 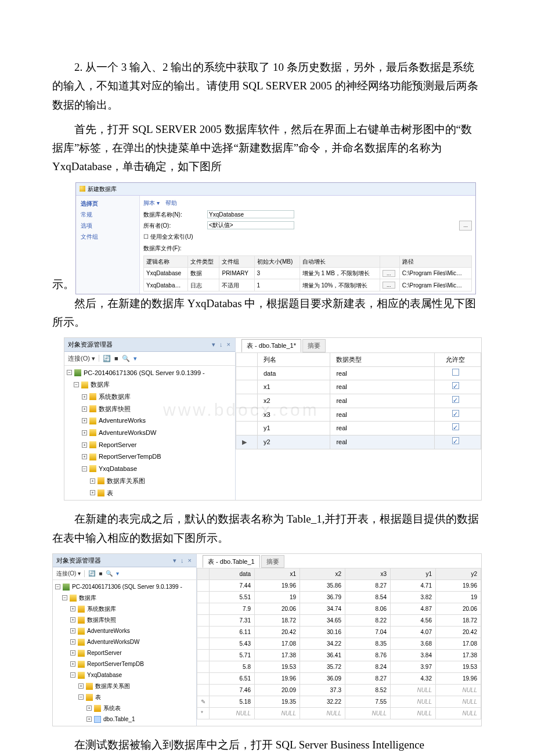 What do you see at coordinates (276, 189) in the screenshot?
I see `dialog-titlebar: 新建数据库` at bounding box center [276, 189].